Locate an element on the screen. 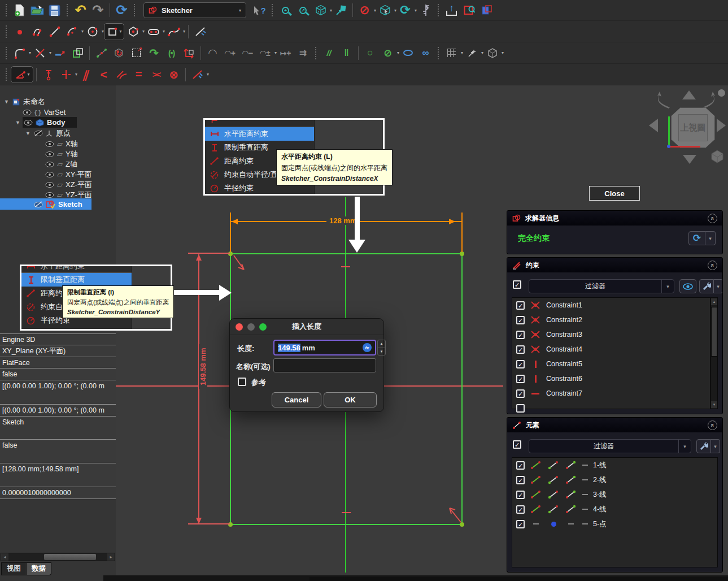 The image size is (728, 581). bspline-insert-knot-icon: ↦+ is located at coordinates (286, 53).